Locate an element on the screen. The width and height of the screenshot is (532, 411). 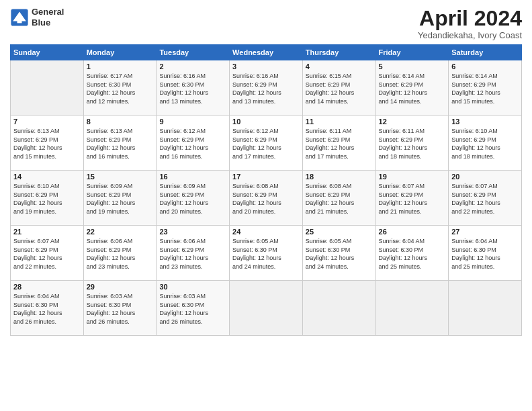
day-cell: 6Sunrise: 6:14 AMSunset: 6:29 PMDaylight… is located at coordinates (485, 88).